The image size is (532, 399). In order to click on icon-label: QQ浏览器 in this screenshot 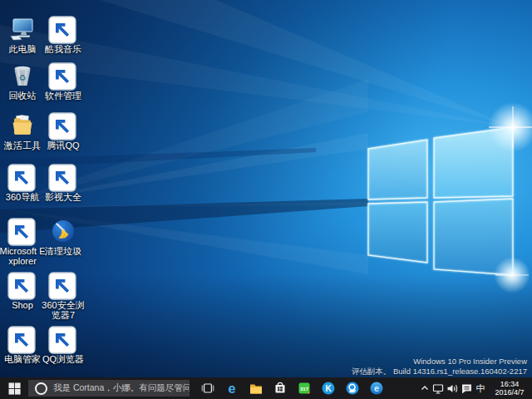, I will do `click(63, 359)`.